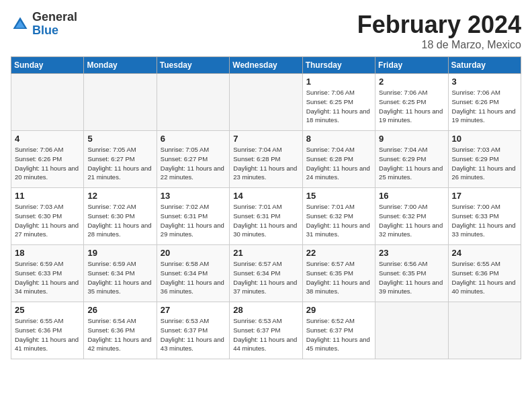 Image resolution: width=532 pixels, height=411 pixels. What do you see at coordinates (47, 278) in the screenshot?
I see `day-info: Sunrise: 6:59 AMSunset: 6:33 PMDaylight:…` at bounding box center [47, 278].